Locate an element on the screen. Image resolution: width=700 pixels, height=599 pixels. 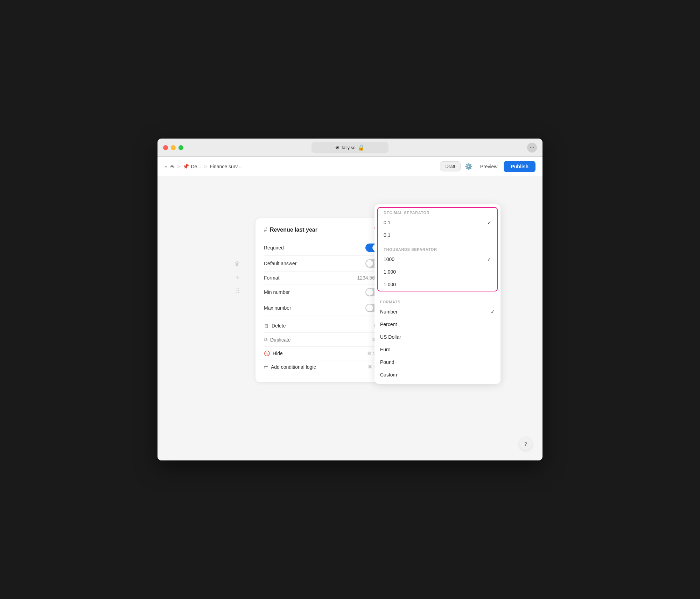
hide-action-icon: 🚫 is located at coordinates (267, 353).